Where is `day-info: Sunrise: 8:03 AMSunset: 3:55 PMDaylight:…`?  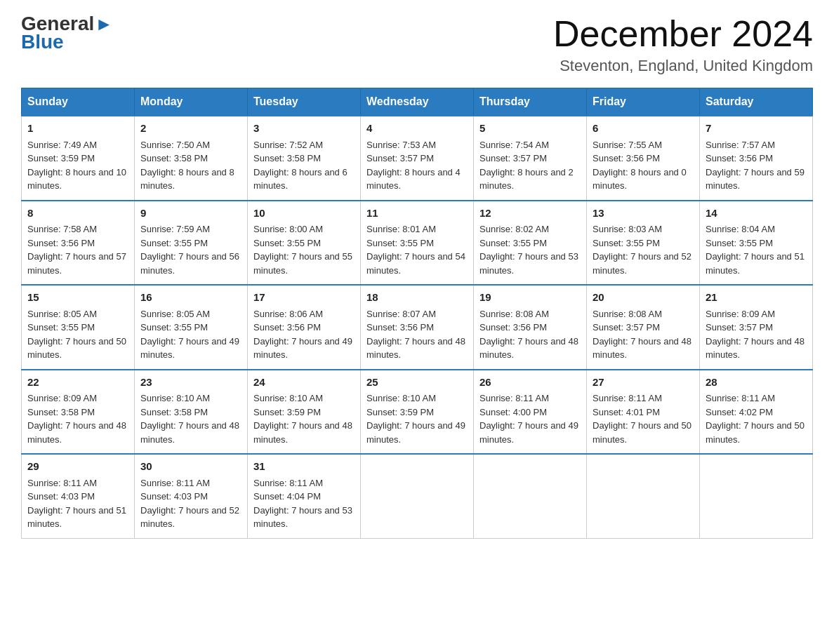 day-info: Sunrise: 8:03 AMSunset: 3:55 PMDaylight:… is located at coordinates (642, 250).